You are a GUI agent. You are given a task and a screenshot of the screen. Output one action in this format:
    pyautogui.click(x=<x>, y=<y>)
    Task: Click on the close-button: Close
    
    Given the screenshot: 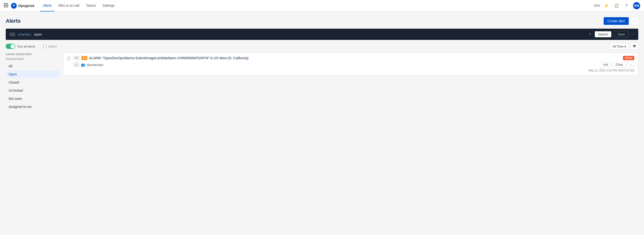 What is the action you would take?
    pyautogui.click(x=619, y=64)
    